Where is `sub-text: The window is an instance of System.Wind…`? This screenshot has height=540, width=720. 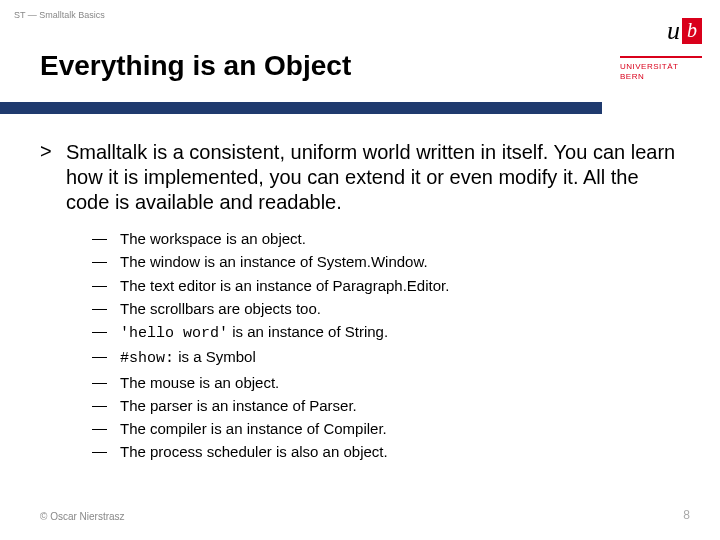
sub-text: The window is an instance of System.Wind… is located at coordinates (274, 262).